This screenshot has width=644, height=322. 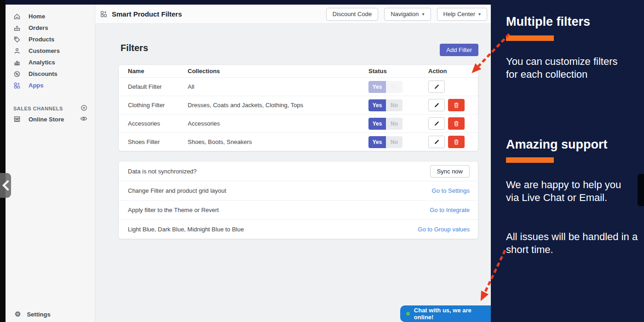 I want to click on sales-channels-heading: SALES CHANNELS, so click(x=47, y=109).